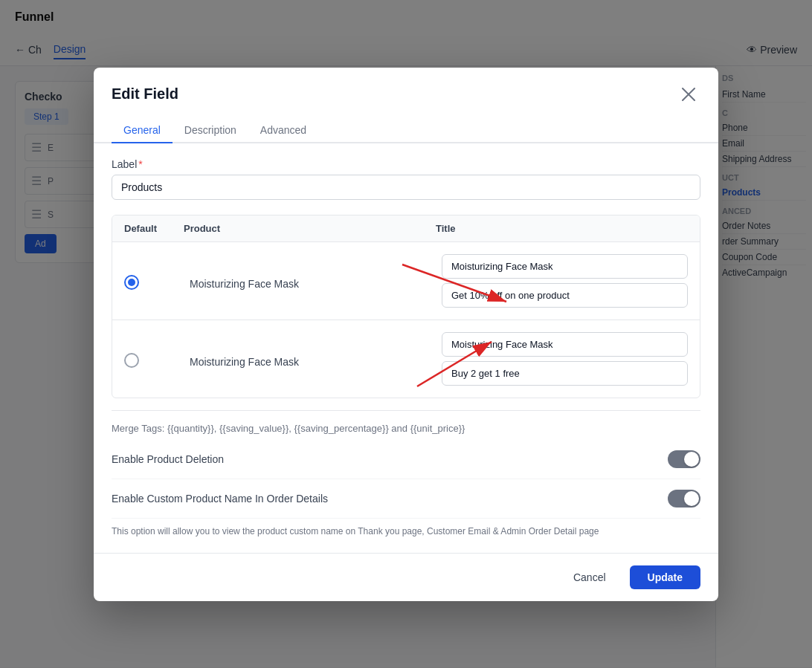 The image size is (812, 668). Describe the element at coordinates (309, 229) in the screenshot. I see `col-product: Product` at that location.